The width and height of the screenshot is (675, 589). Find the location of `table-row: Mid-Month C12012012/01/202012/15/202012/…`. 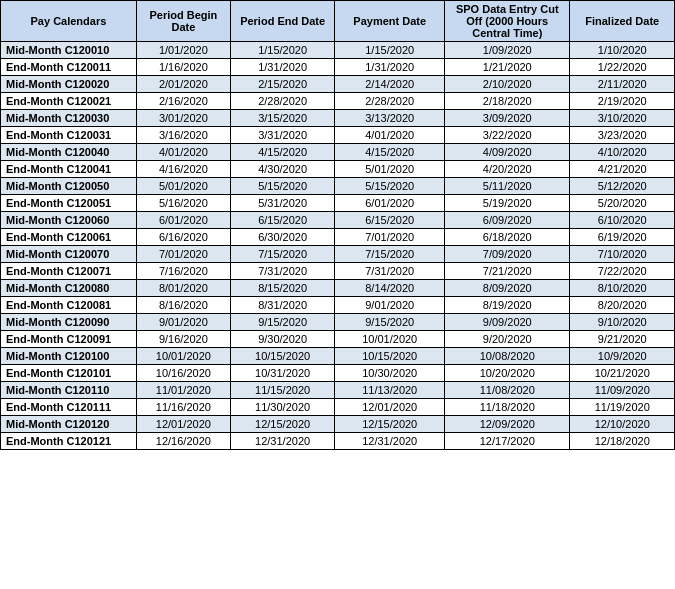

table-row: Mid-Month C12012012/01/202012/15/202012/… is located at coordinates (338, 424).